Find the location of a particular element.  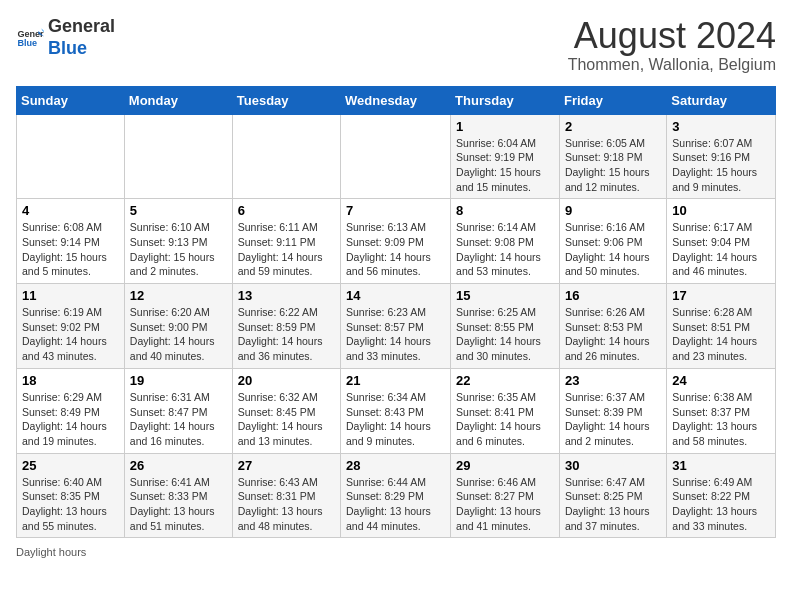

day-info: Sunrise: 6:05 AM Sunset: 9:18 PM Dayligh… is located at coordinates (613, 166).